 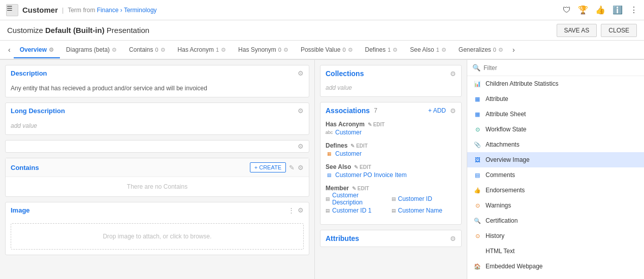 I want to click on right-list-item-certification: 🔍 Certification, so click(x=556, y=221).